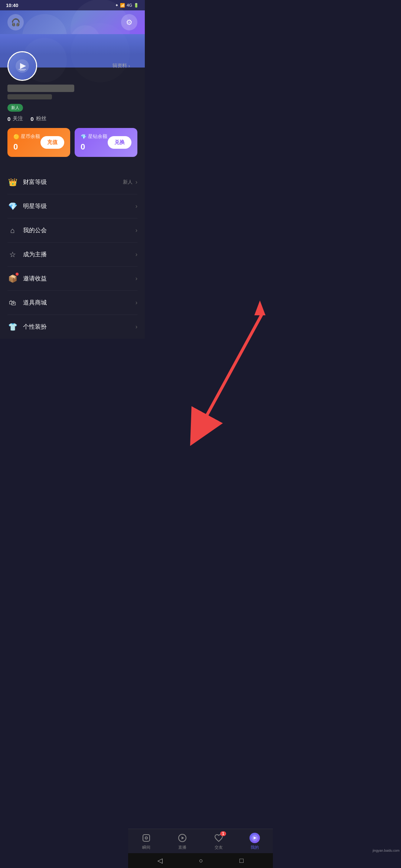 This screenshot has width=401, height=868. I want to click on menu-label-wealth: 财富等级, so click(35, 183).